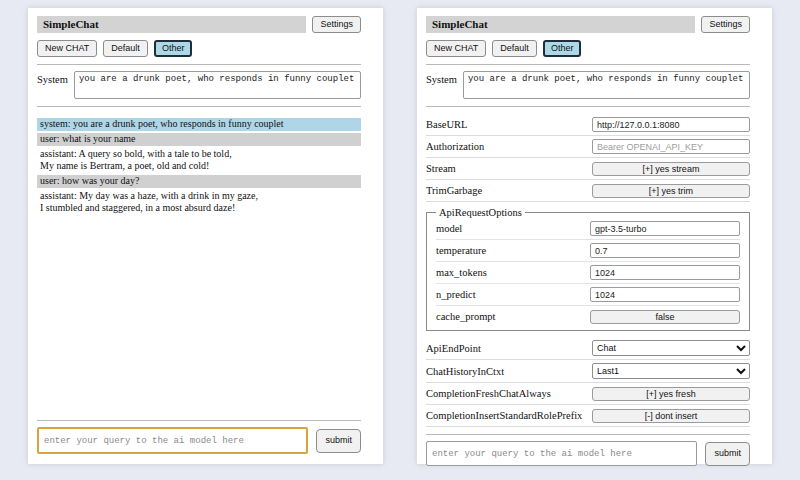  Describe the element at coordinates (588, 316) in the screenshot. I see `setting-row-cache-prompt: cache_prompt false` at that location.